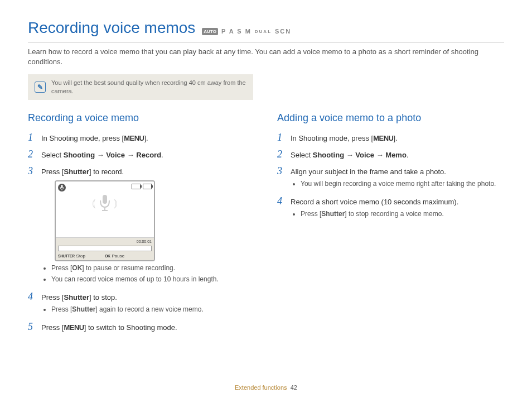 Image resolution: width=532 pixels, height=402 pixels. I want to click on tip-text: You will get the best sound quality when…, so click(149, 87).